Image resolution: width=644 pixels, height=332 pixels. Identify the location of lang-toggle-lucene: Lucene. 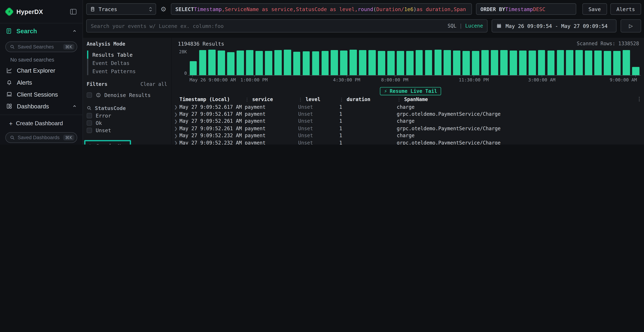
(474, 26).